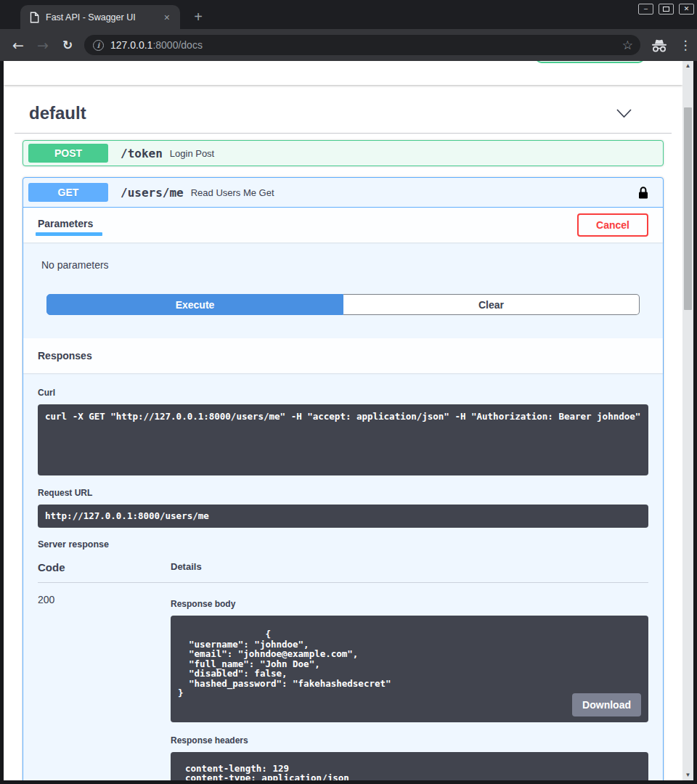 The image size is (697, 784). Describe the element at coordinates (343, 153) in the screenshot. I see `opblock-post-token: POST /token Login Post` at that location.